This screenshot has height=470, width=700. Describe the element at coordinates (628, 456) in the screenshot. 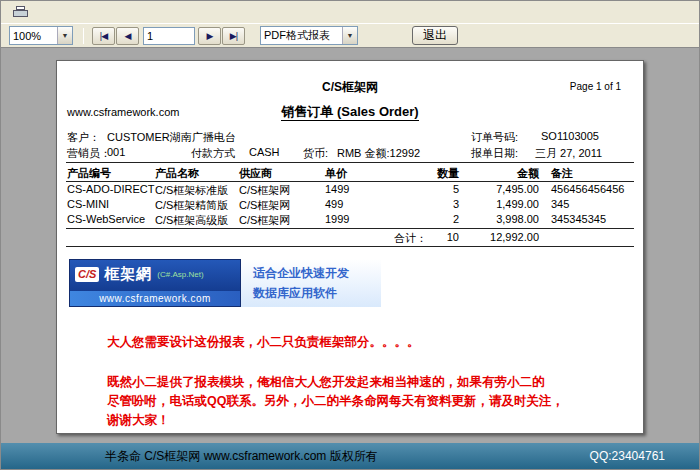

I see `qq-contact: QQ:23404761` at that location.